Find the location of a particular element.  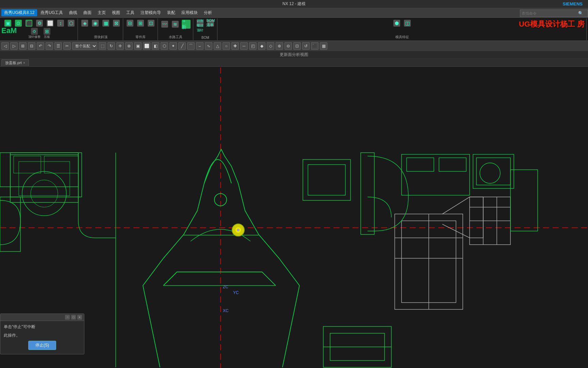

tb2-forward: ▷ is located at coordinates (14, 46).